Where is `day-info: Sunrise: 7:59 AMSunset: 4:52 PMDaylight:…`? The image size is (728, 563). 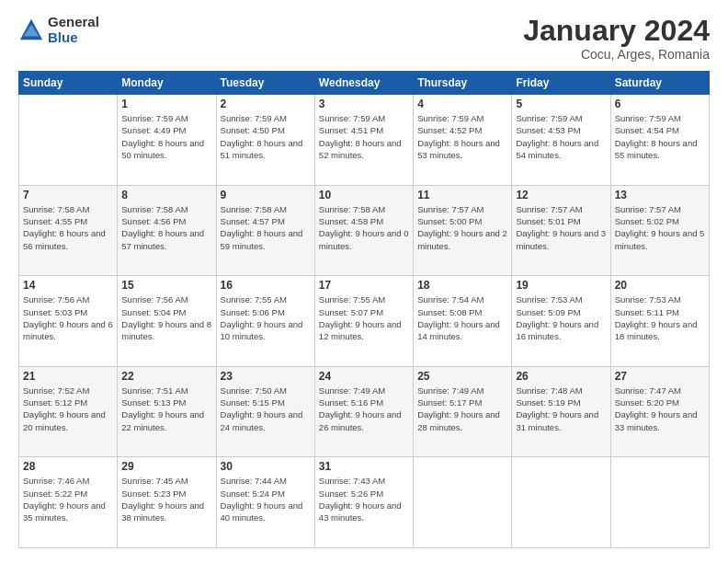
day-info: Sunrise: 7:59 AMSunset: 4:52 PMDaylight:… is located at coordinates (462, 136).